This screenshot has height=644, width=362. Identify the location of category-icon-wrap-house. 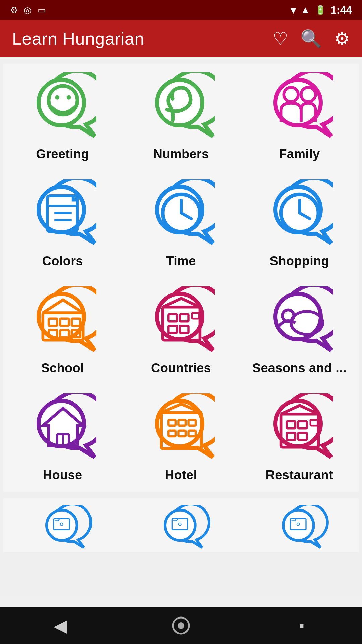
(63, 429).